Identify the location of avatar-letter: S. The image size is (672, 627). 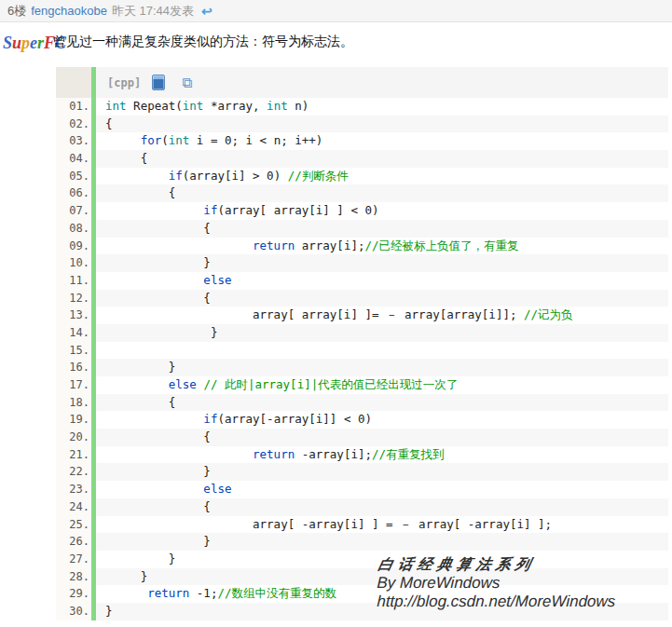
(7, 43).